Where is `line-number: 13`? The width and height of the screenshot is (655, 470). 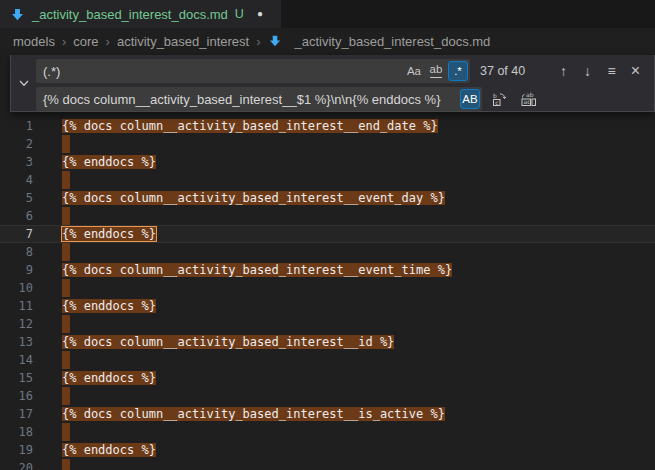
line-number: 13 is located at coordinates (16, 342).